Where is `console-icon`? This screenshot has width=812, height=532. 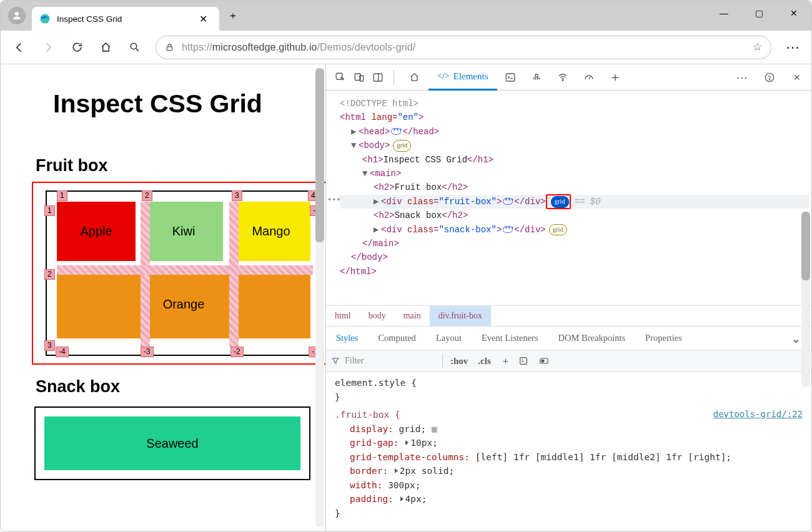
console-icon is located at coordinates (510, 77).